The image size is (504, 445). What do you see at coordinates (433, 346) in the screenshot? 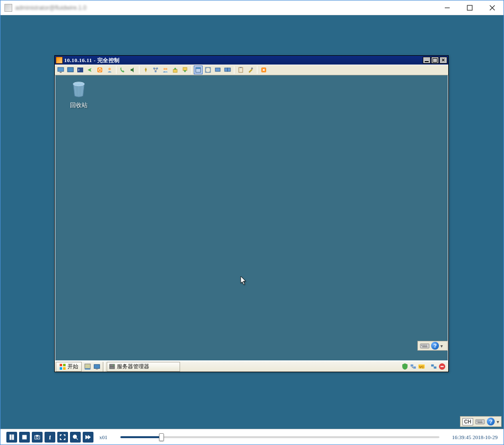
I see `remote-status-strip: ? ▾` at bounding box center [433, 346].